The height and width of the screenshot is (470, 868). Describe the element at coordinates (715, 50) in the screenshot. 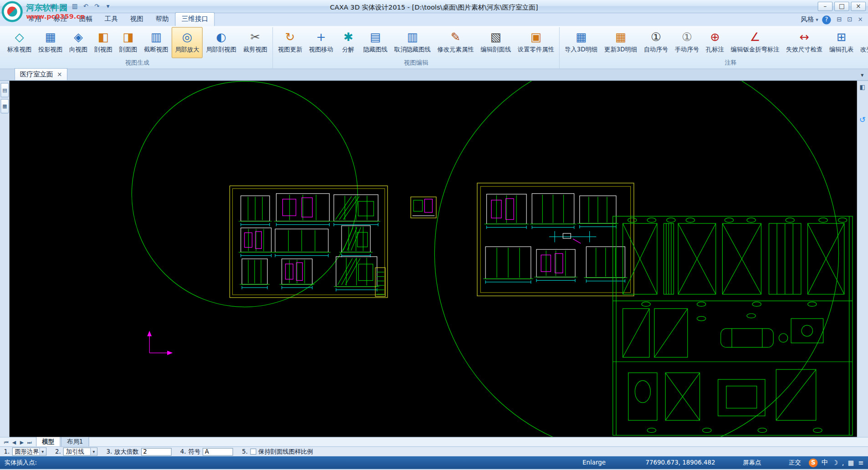

I see `ribbon-button-label: 孔标注` at that location.